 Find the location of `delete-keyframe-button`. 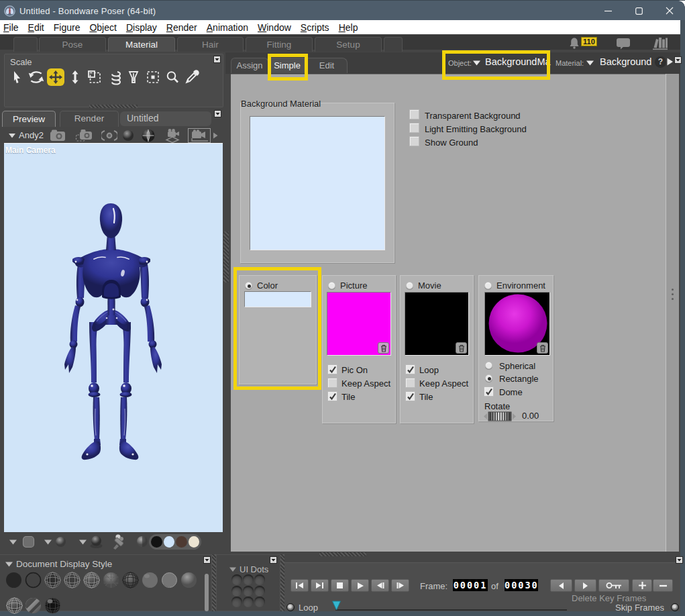

delete-keyframe-button is located at coordinates (663, 585).